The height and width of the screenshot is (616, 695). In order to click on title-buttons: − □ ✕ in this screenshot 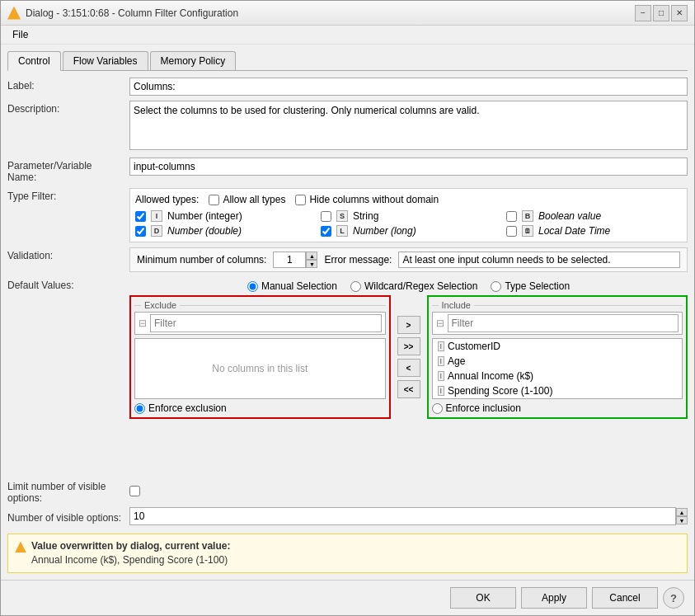, I will do `click(661, 13)`.